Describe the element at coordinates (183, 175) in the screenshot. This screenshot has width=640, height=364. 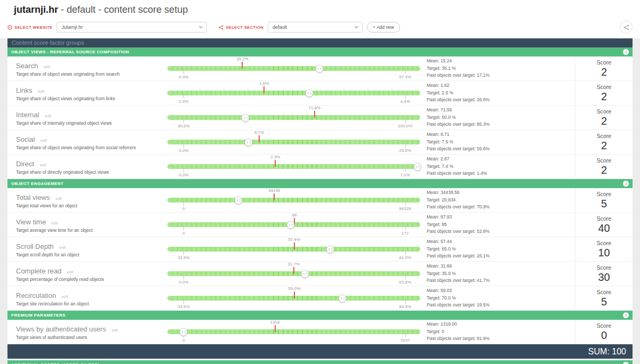
I see `min-label: 0.0%` at that location.